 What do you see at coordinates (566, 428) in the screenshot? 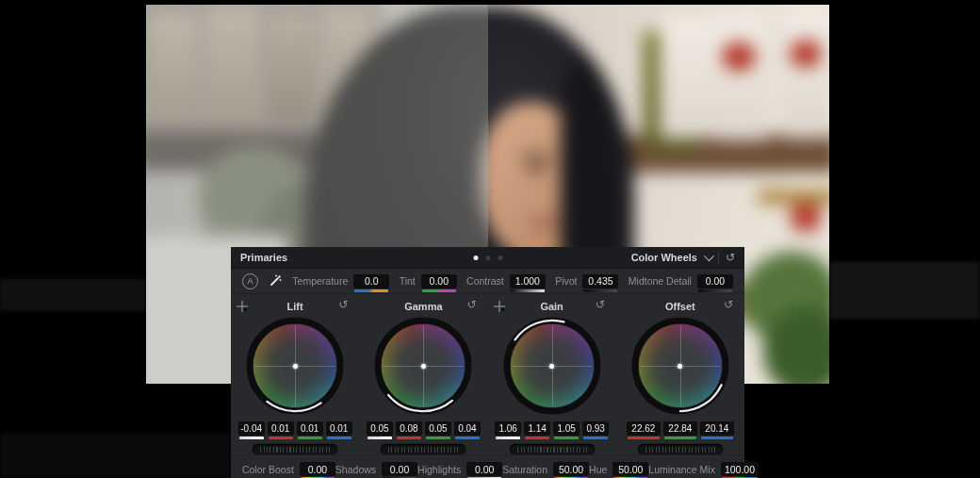
I see `gain-green-value: 1.05` at bounding box center [566, 428].